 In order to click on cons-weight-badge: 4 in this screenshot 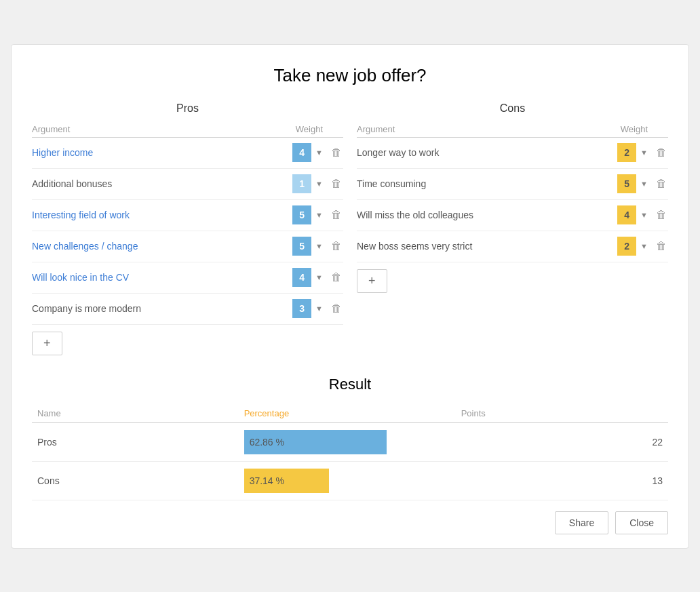, I will do `click(627, 215)`.